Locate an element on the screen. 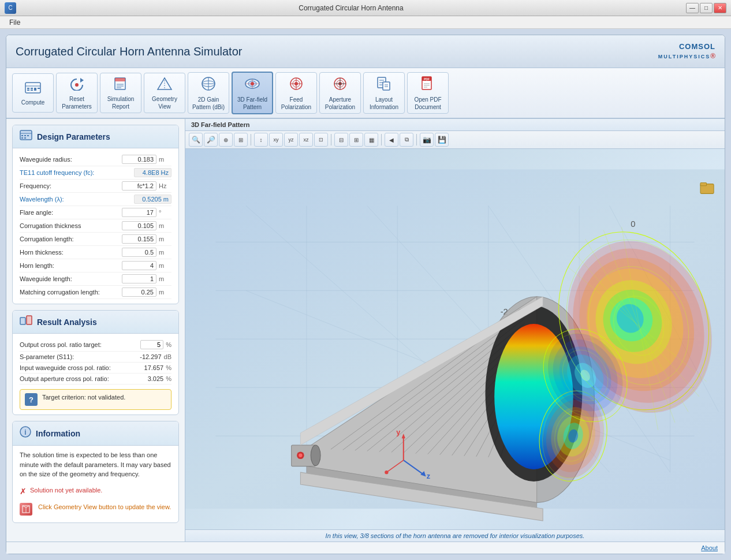  menu-file: File is located at coordinates (15, 23).